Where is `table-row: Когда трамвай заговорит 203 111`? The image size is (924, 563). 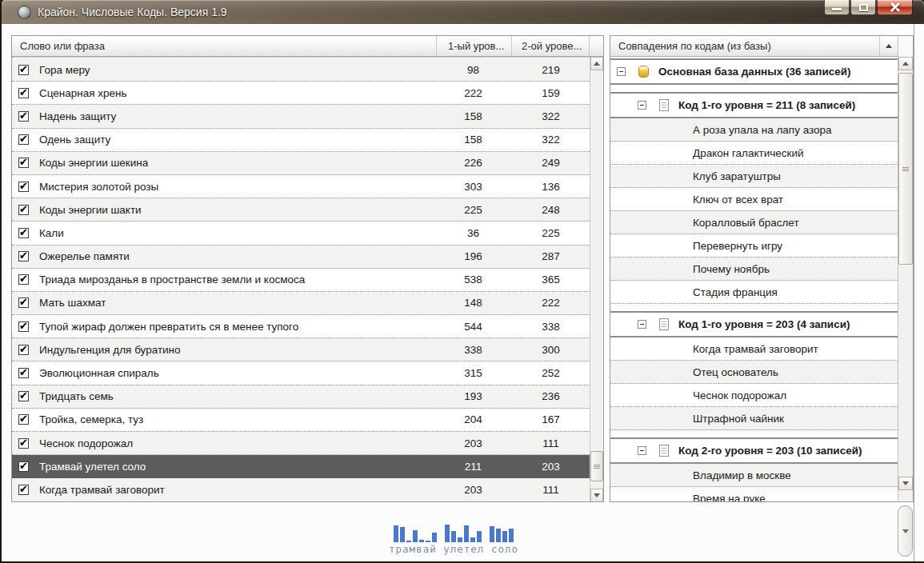 table-row: Когда трамвай заговорит 203 111 is located at coordinates (301, 489).